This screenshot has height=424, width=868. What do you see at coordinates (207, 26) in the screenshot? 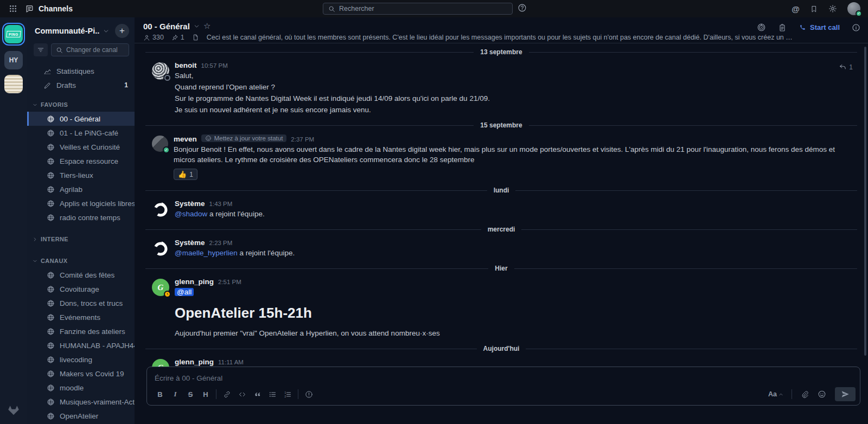
I see `favorite-star-icon: ☆` at bounding box center [207, 26].